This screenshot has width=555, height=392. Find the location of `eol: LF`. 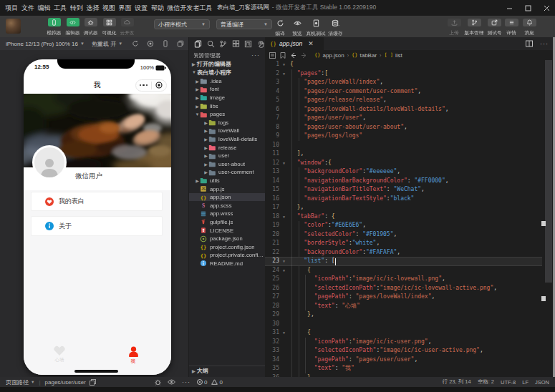

eol: LF is located at coordinates (526, 382).